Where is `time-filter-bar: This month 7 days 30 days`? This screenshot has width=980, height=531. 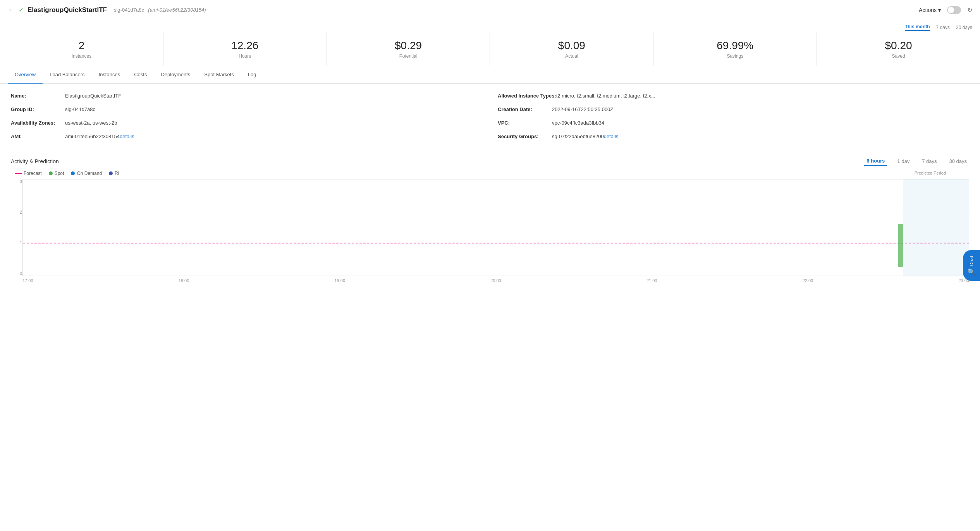
time-filter-bar: This month 7 days 30 days is located at coordinates (490, 26).